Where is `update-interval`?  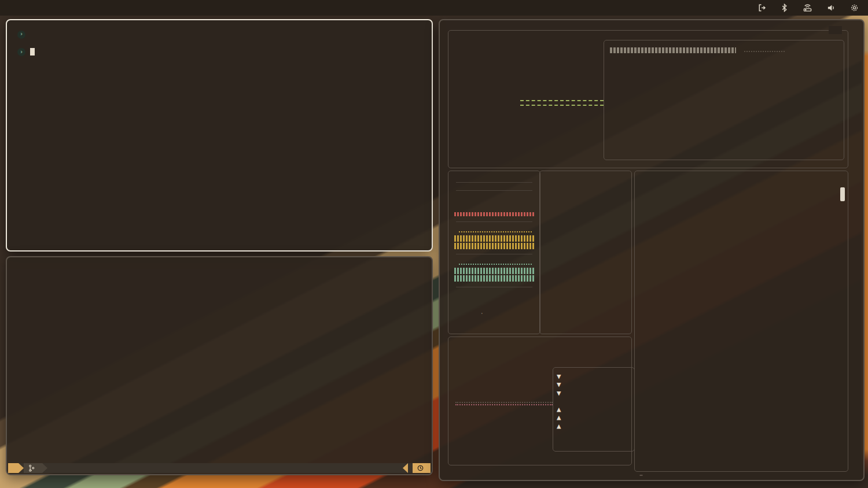 update-interval is located at coordinates (836, 30).